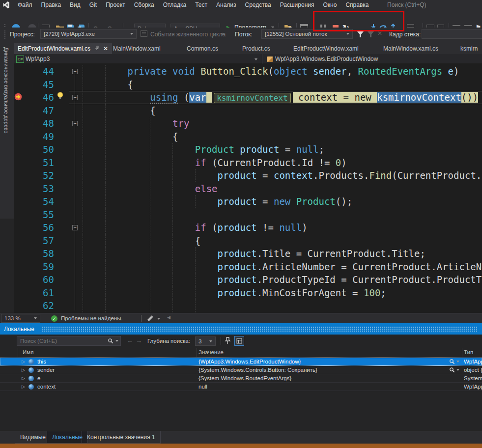  I want to click on line-number: 56, so click(39, 228).